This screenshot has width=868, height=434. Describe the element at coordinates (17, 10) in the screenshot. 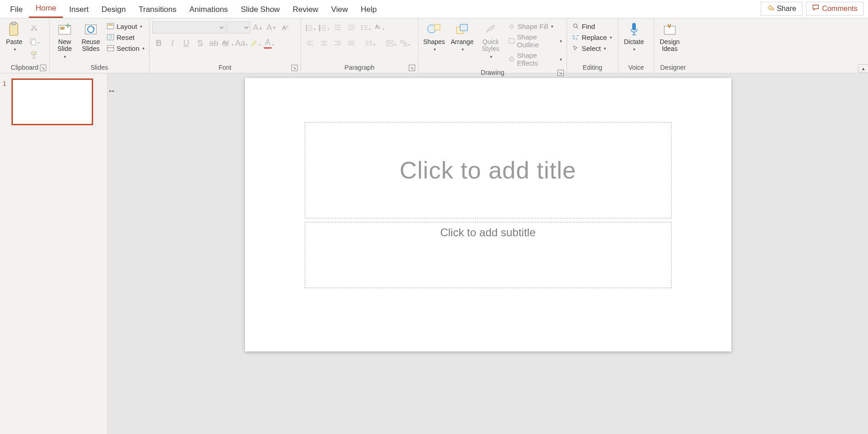

I see `tab-file: File` at that location.